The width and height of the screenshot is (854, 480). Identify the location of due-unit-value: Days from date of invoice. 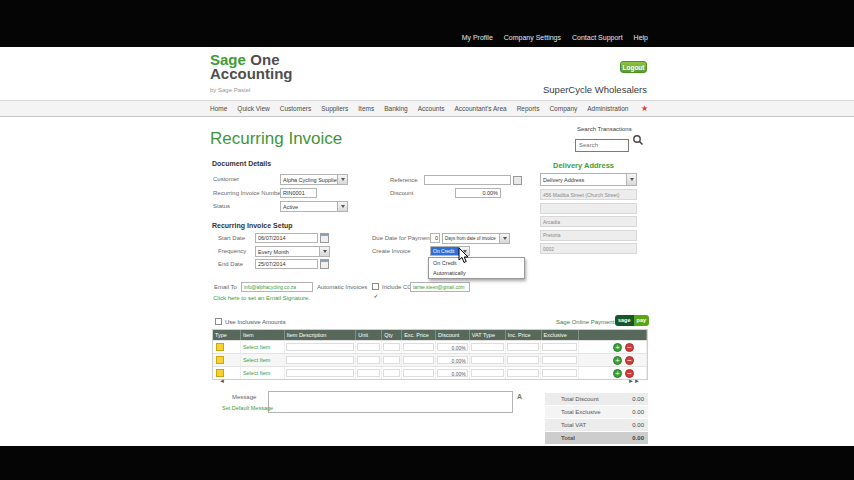
(471, 238).